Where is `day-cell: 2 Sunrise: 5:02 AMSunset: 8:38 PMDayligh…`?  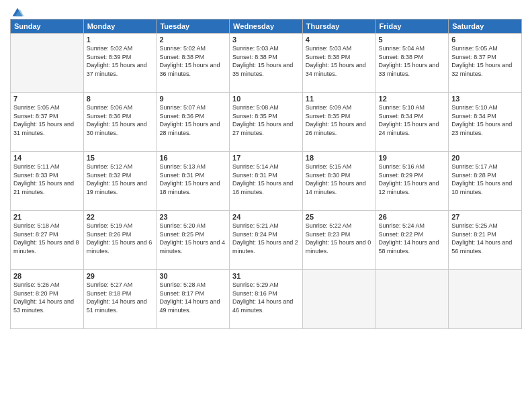
day-cell: 2 Sunrise: 5:02 AMSunset: 8:38 PMDayligh… is located at coordinates (193, 63).